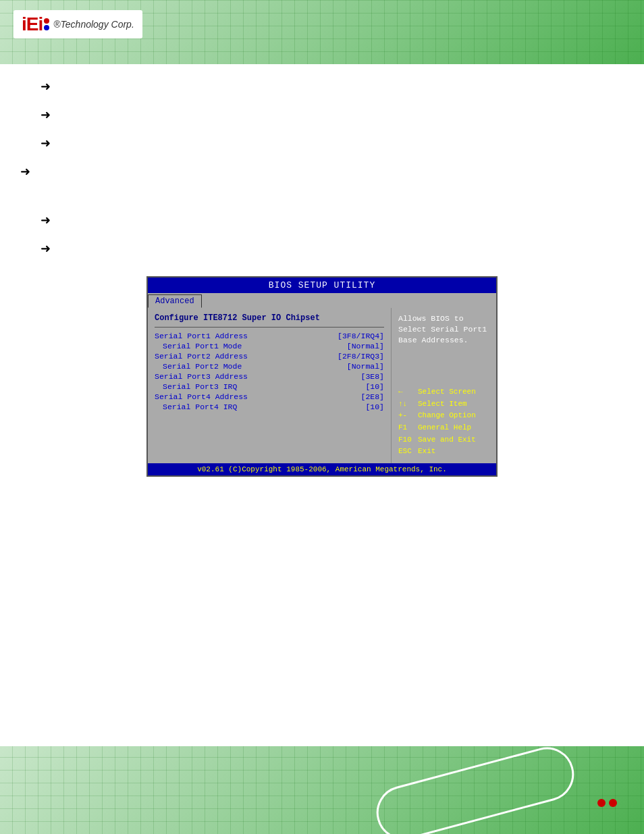 The height and width of the screenshot is (834, 644). Describe the element at coordinates (360, 336) in the screenshot. I see `bios-value-0: [3F8/IRQ4]` at that location.